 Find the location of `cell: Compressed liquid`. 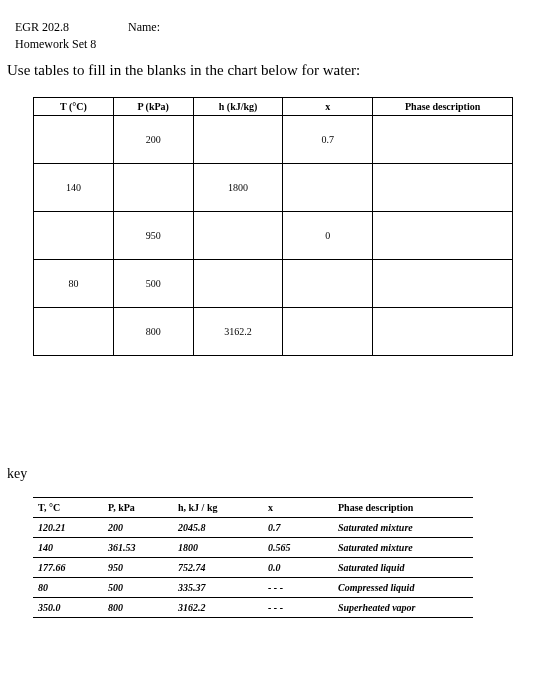

cell: Compressed liquid is located at coordinates (403, 588).